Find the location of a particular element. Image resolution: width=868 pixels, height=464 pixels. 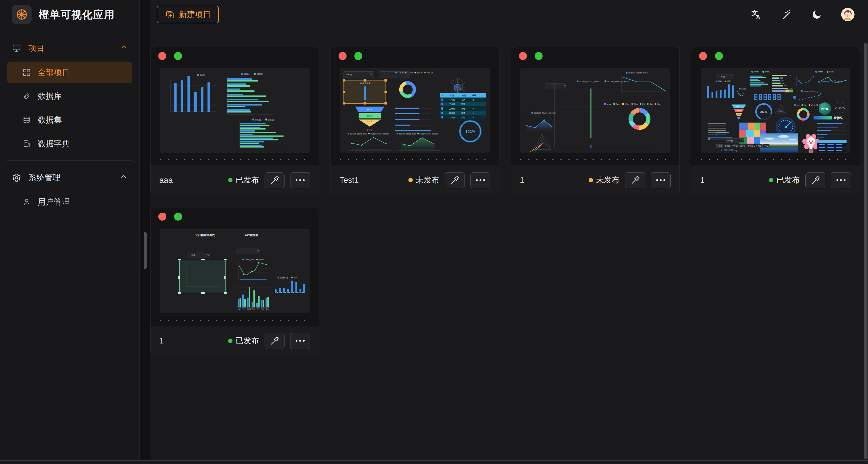

project-thumbnail: price data1 data2 is located at coordinates (235, 111).